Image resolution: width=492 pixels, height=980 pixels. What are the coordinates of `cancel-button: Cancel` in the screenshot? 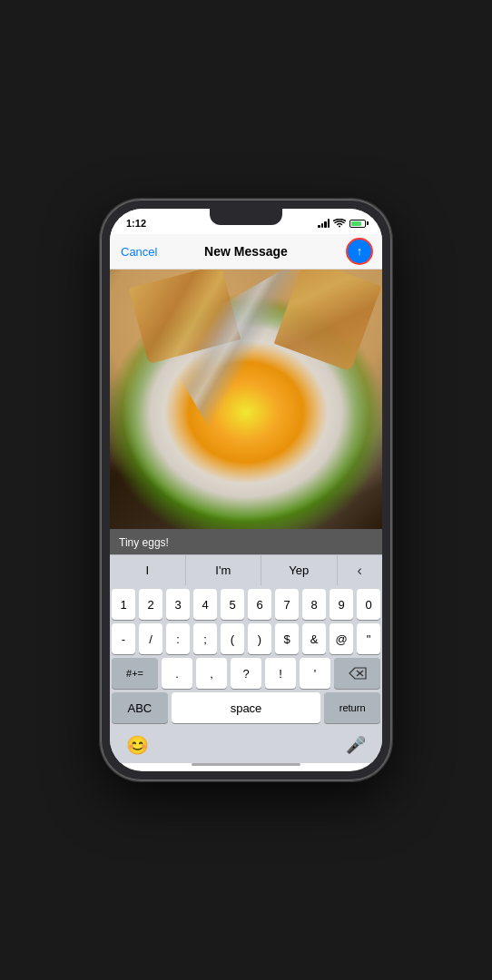 It's located at (139, 252).